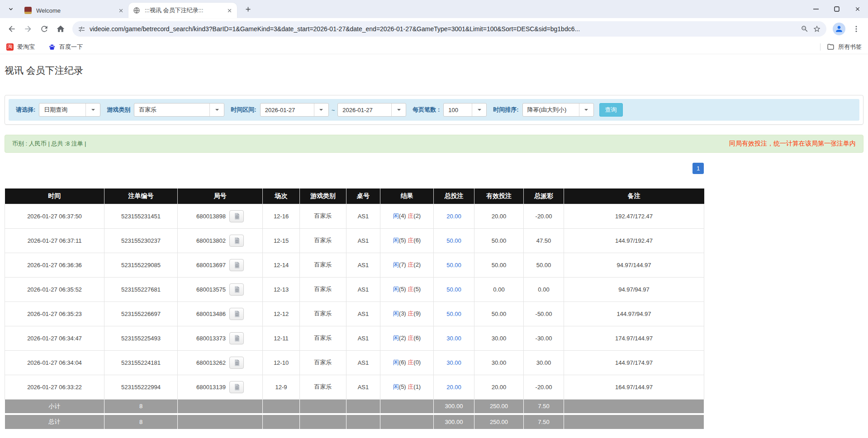 This screenshot has width=868, height=438. What do you see at coordinates (611, 110) in the screenshot?
I see `search-button: 查询` at bounding box center [611, 110].